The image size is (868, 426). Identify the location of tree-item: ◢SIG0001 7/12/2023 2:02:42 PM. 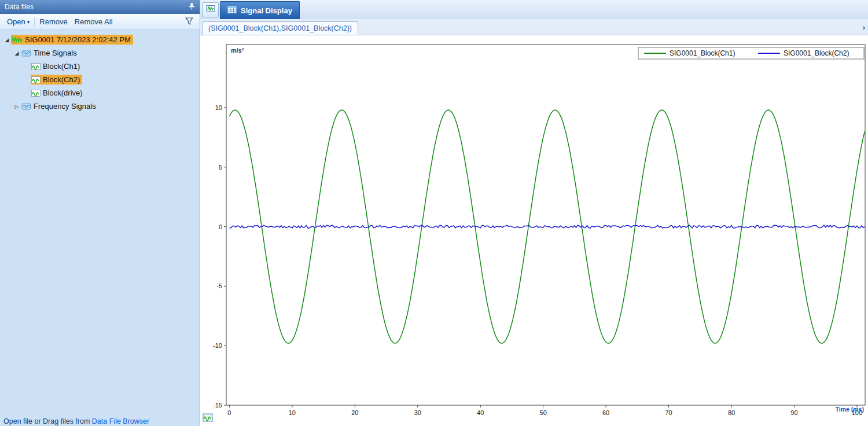
(100, 39).